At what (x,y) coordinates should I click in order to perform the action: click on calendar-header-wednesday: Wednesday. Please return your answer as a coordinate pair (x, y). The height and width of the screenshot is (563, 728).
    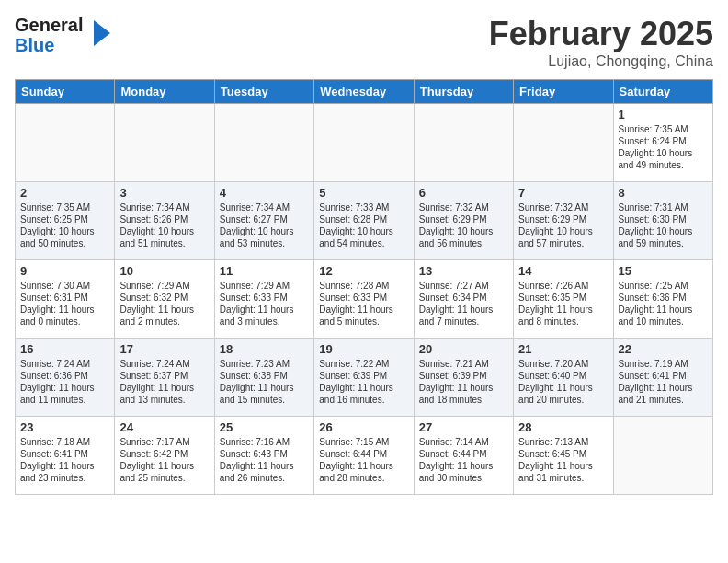
    Looking at the image, I should click on (364, 92).